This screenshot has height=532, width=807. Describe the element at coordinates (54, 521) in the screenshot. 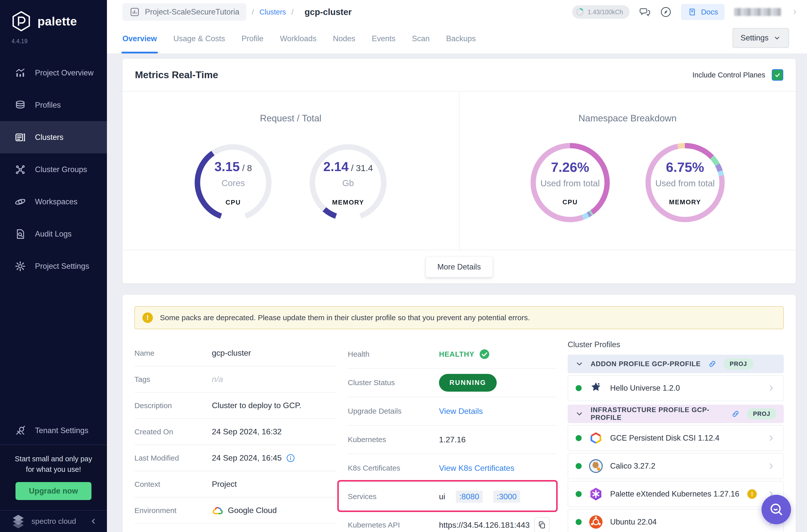

I see `sidebar-footer: spectro cloud` at that location.